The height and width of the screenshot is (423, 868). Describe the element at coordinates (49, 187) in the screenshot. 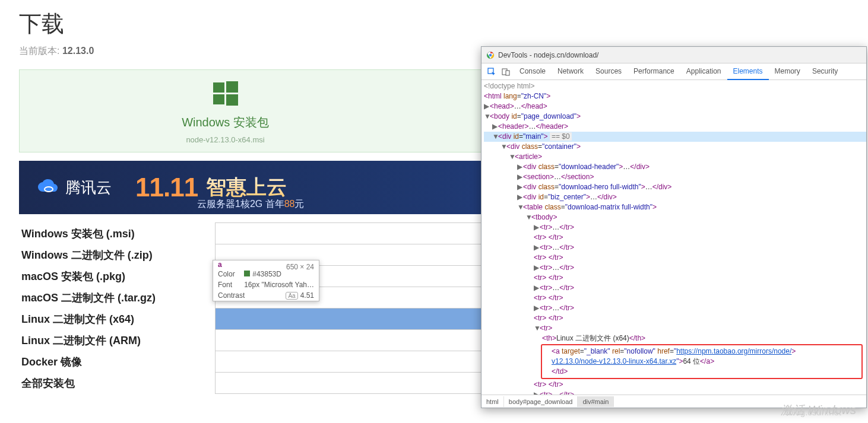

I see `cloud-icon` at that location.